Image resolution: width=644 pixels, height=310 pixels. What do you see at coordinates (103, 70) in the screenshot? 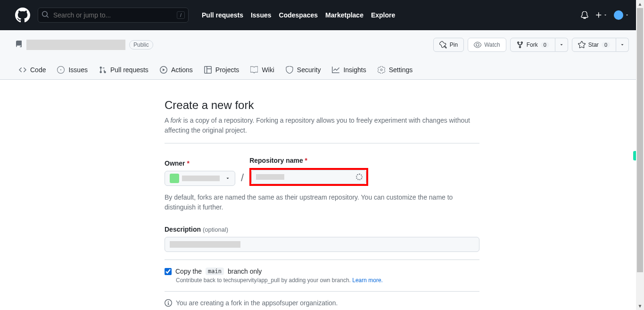
I see `pr-icon` at bounding box center [103, 70].